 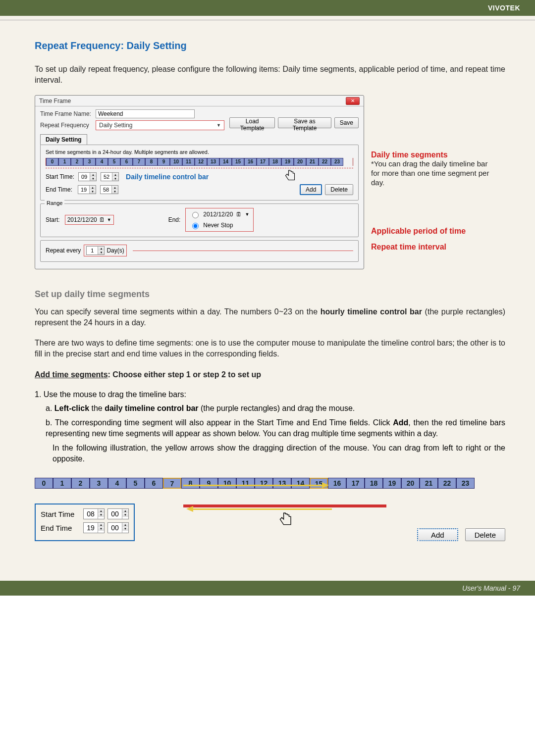 I want to click on hour-cell: 15, so click(x=238, y=162).